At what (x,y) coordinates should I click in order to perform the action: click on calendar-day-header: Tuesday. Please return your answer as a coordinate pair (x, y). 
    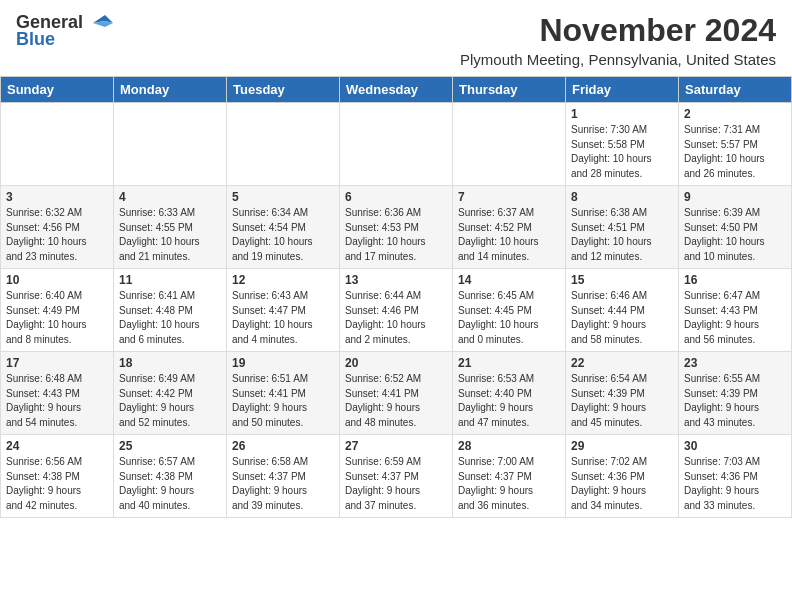
    Looking at the image, I should click on (284, 90).